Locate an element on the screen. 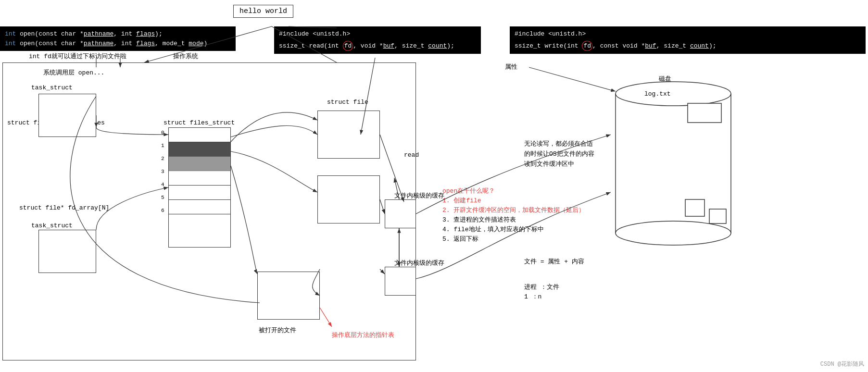 The image size is (868, 372). os-label: 操作系统 is located at coordinates (186, 56).